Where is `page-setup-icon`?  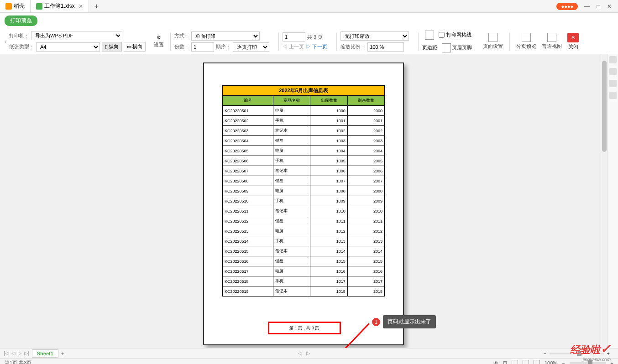 page-setup-icon is located at coordinates (493, 37).